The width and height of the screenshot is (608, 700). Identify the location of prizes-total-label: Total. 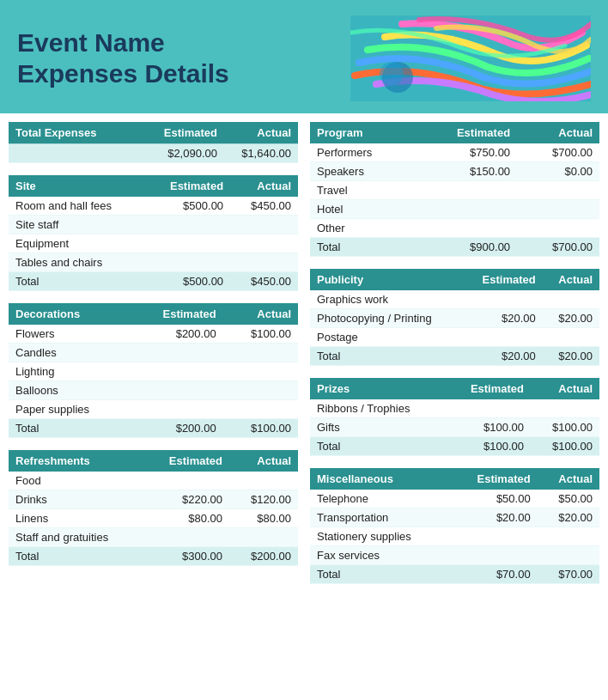
(378, 447).